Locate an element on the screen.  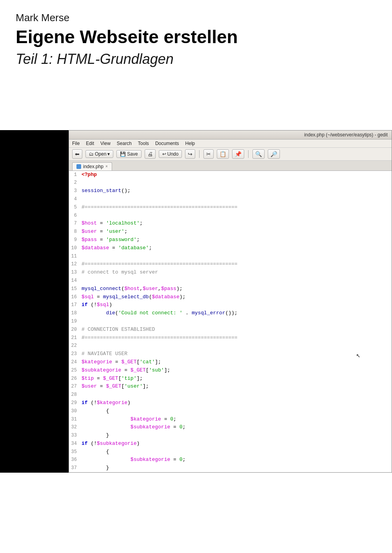
author-name: Mark Merse is located at coordinates (196, 18).